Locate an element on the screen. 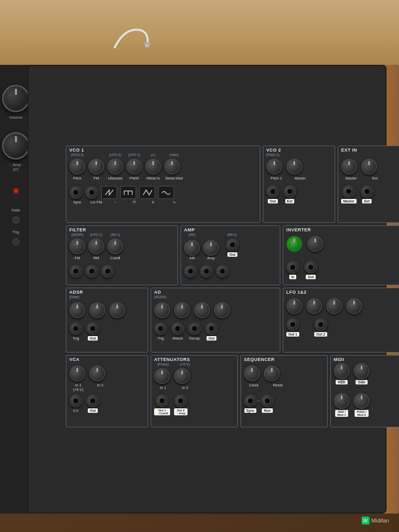 This screenshot has width=399, height=532. wave-tri-btn is located at coordinates (147, 192).